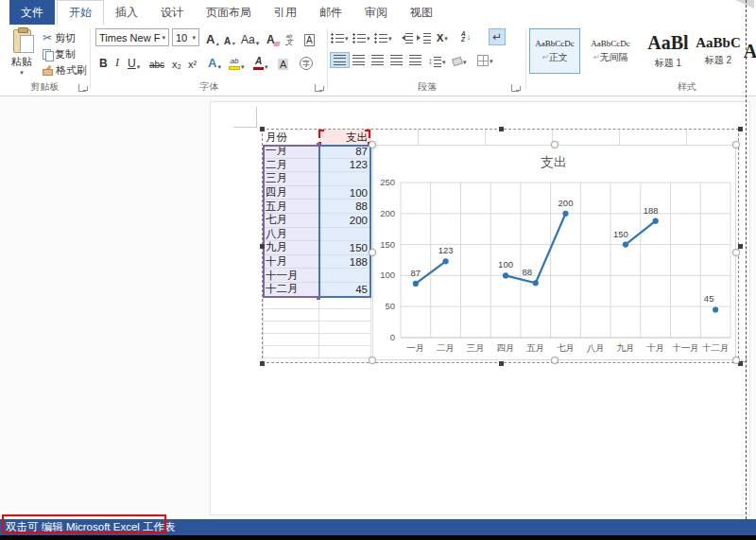  I want to click on multilevel-list-button: ▾, so click(384, 38).